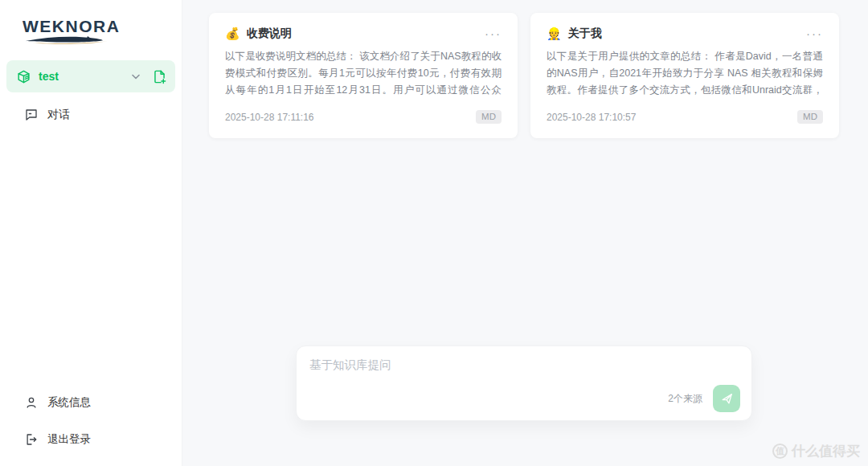  What do you see at coordinates (362, 34) in the screenshot?
I see `card-title: 收费说明` at bounding box center [362, 34].